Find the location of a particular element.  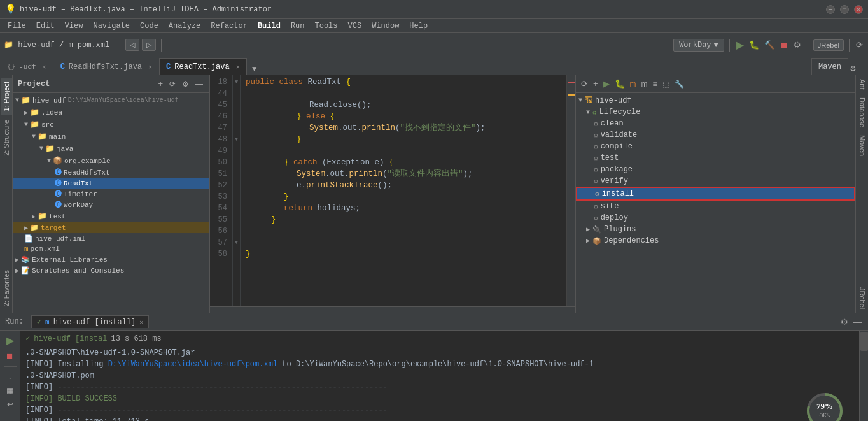

fold-icon: ▼ is located at coordinates (237, 82).